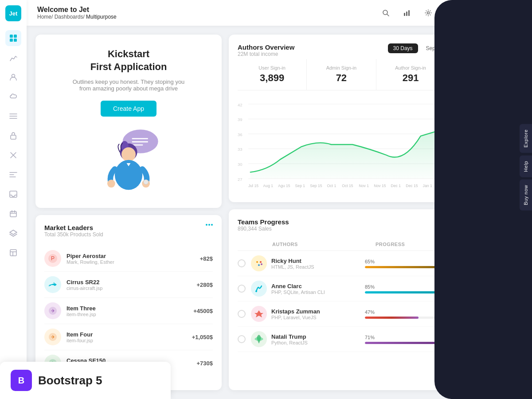 This screenshot has width=532, height=399. Describe the element at coordinates (403, 48) in the screenshot. I see `period-tab-30days: 30 Days` at that location.